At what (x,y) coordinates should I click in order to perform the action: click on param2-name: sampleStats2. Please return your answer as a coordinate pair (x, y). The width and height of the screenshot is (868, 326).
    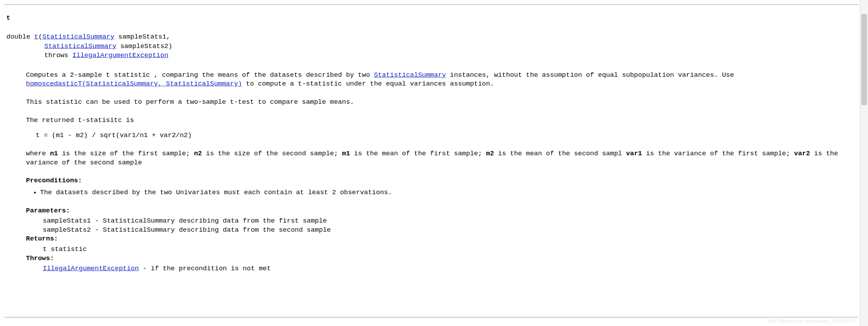
    Looking at the image, I should click on (145, 46).